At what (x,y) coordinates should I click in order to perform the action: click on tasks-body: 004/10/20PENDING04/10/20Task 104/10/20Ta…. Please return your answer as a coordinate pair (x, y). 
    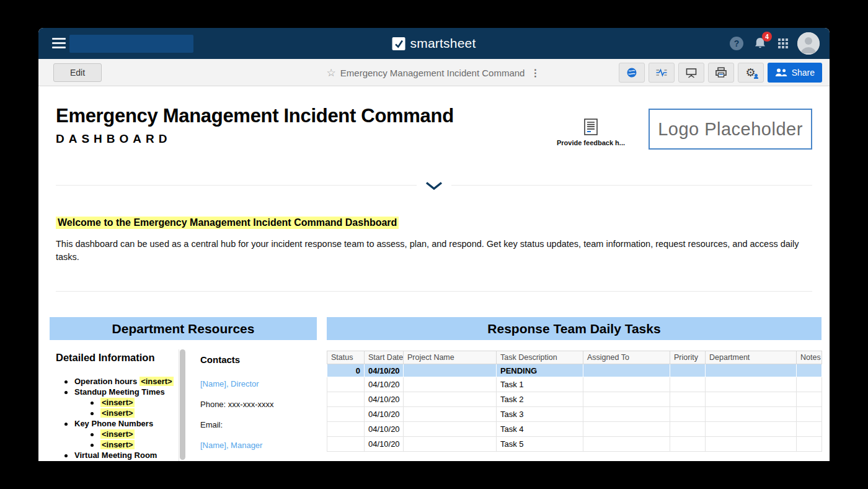
    Looking at the image, I should click on (575, 408).